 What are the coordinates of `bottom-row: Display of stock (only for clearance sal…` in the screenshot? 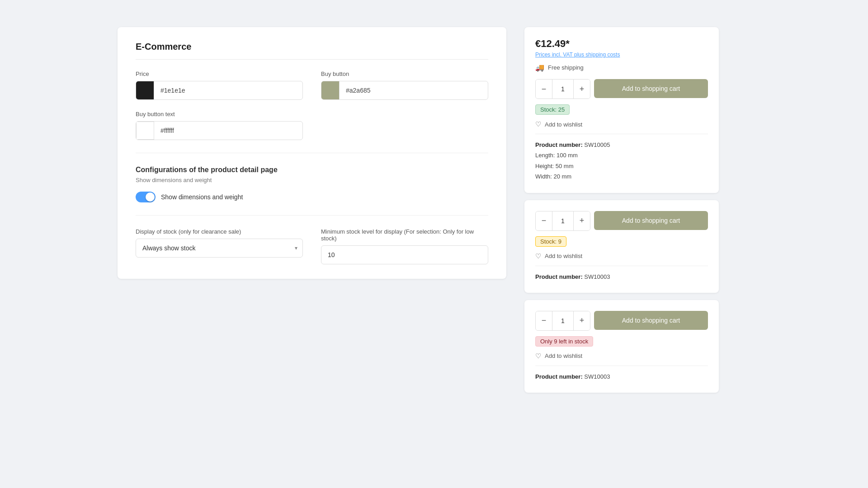 It's located at (312, 246).